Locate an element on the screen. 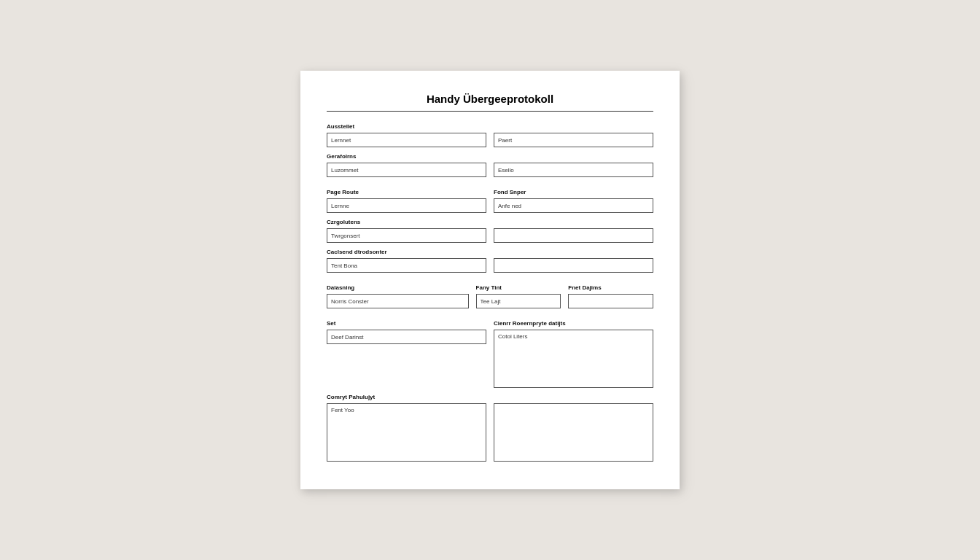 Image resolution: width=980 pixels, height=560 pixels. cienrr-group: Cienrr Roeernpryte datijts Cotol Liters is located at coordinates (573, 351).